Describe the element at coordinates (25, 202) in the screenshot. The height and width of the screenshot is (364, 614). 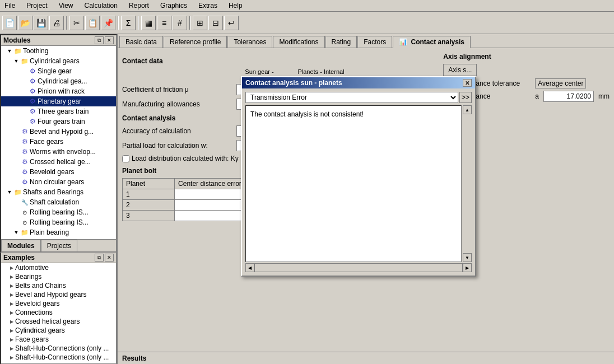
I see `shaft-calc-icon: 🔧` at that location.